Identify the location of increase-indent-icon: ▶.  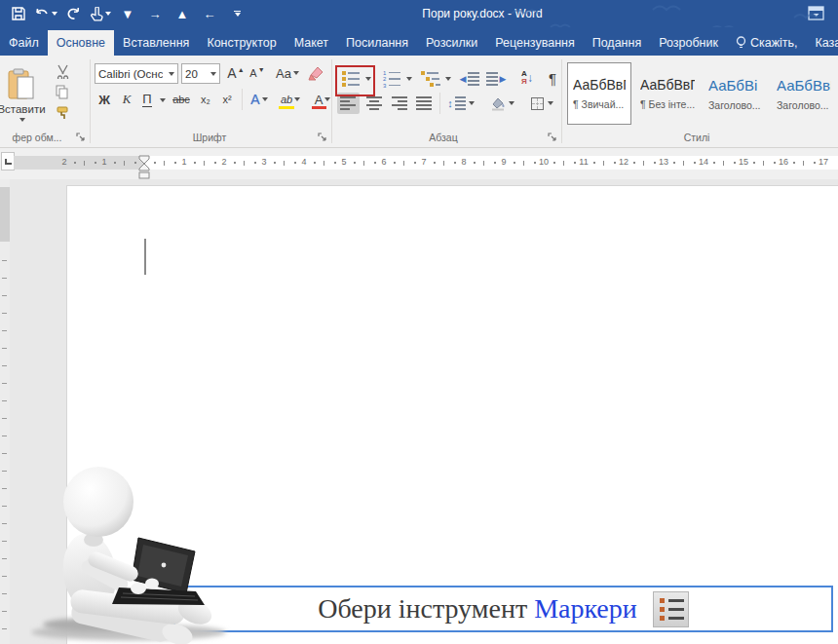
(496, 79).